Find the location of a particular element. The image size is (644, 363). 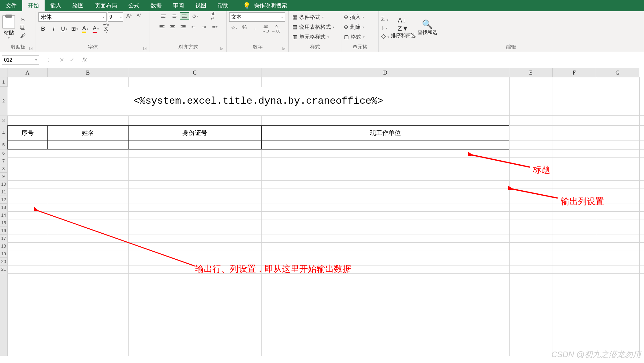

wrap-text-button: ab↵ is located at coordinates (213, 16).